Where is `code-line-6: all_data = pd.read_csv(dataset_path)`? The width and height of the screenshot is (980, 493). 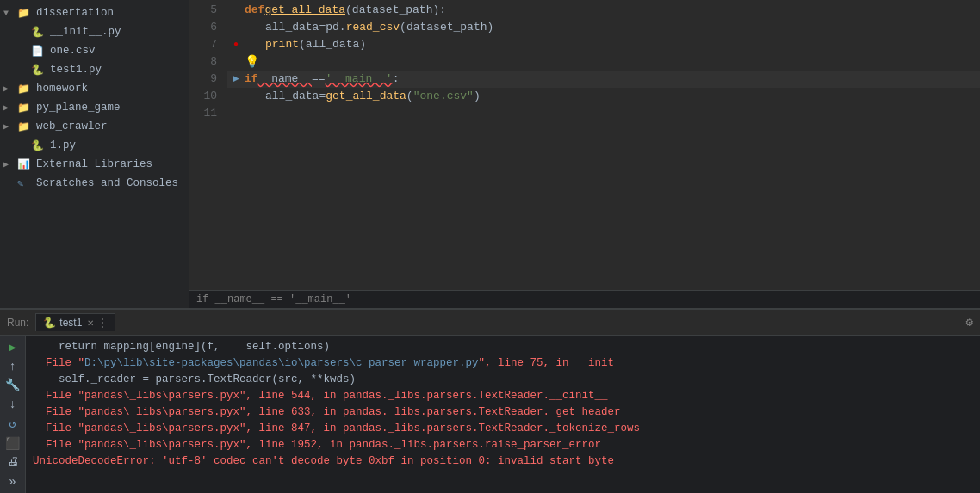
code-line-6: all_data = pd.read_csv(dataset_path) is located at coordinates (604, 28).